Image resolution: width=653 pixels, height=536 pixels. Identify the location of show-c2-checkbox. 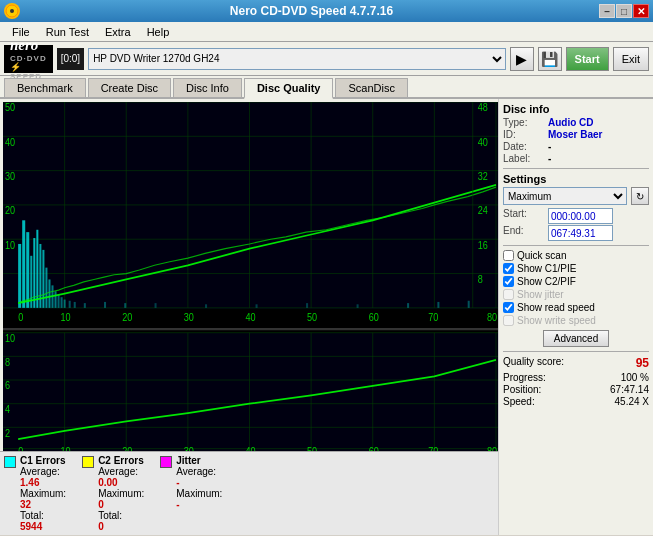
(508, 282).